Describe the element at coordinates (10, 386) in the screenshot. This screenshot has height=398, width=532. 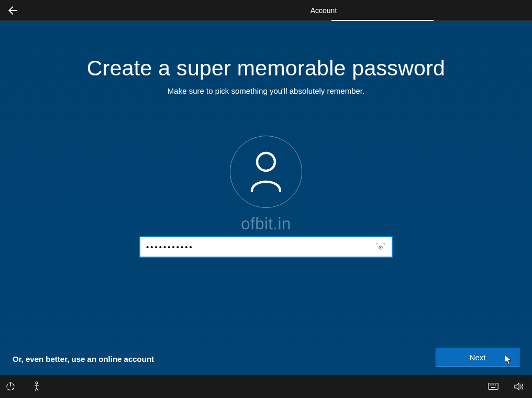
I see `ease-of-access-button` at that location.